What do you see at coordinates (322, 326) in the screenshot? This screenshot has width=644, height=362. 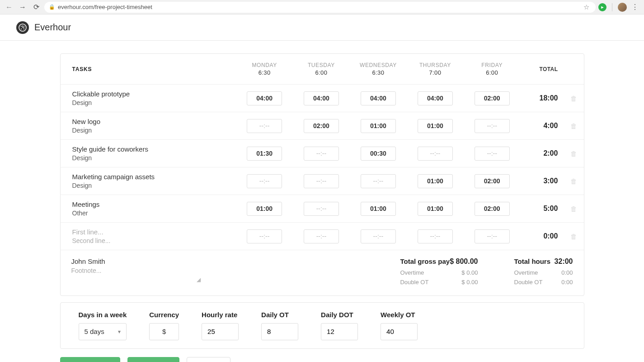 I see `settings-panel: Days in a week 5 days ▾ Currency $ Hourl…` at bounding box center [322, 326].